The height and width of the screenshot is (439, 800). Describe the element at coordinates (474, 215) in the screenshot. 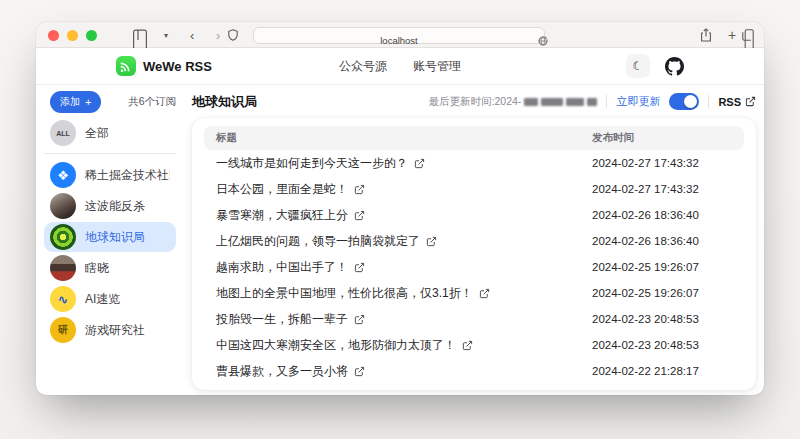

I see `table-row: 暴雪寒潮，大疆疯狂上分 2024-02-26 18:36:40` at that location.